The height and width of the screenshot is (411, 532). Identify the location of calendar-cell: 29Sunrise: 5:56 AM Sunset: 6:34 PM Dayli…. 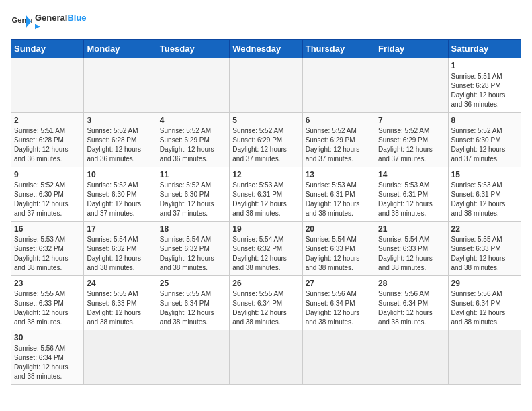
(484, 304).